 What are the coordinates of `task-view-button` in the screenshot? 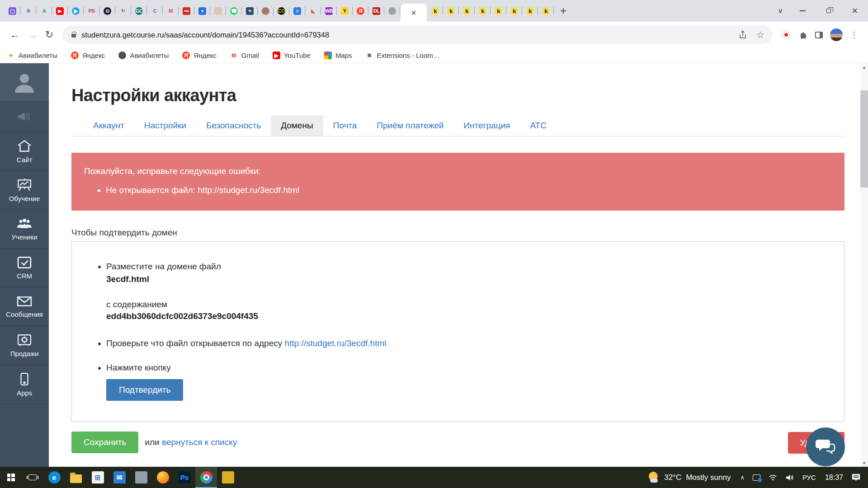 It's located at (33, 477).